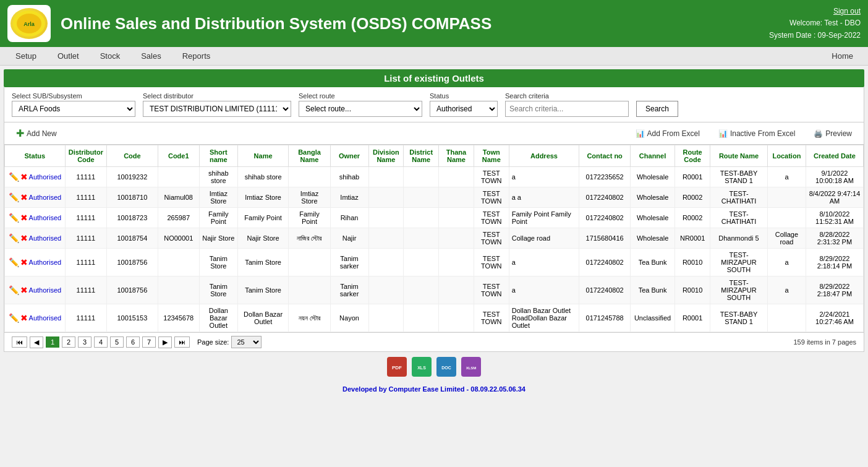  Describe the element at coordinates (101, 342) in the screenshot. I see `page-4-button: 4` at that location.